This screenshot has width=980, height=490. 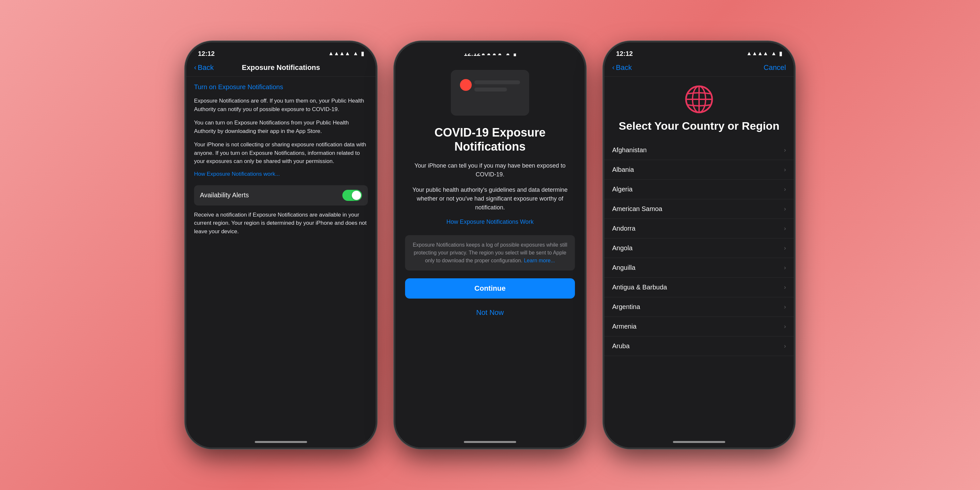 I want to click on nav-bar-1: ‹ Back Exposure Notifications, so click(x=281, y=68).